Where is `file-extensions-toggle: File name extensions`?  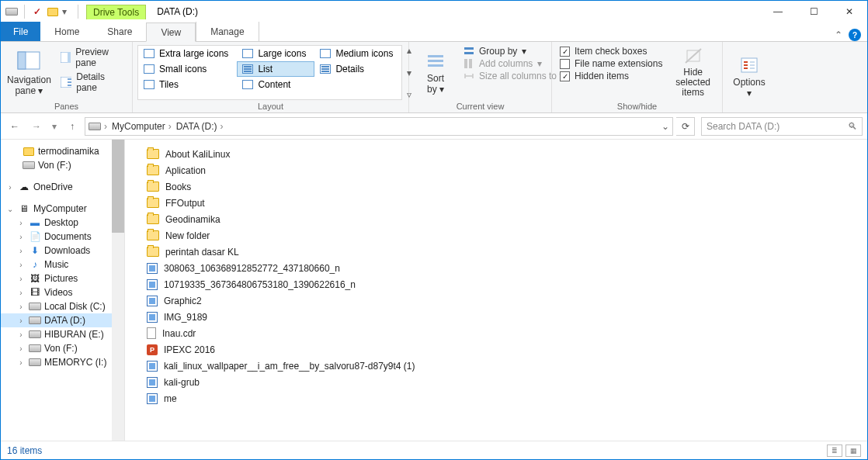
file-extensions-toggle: File name extensions is located at coordinates (611, 64).